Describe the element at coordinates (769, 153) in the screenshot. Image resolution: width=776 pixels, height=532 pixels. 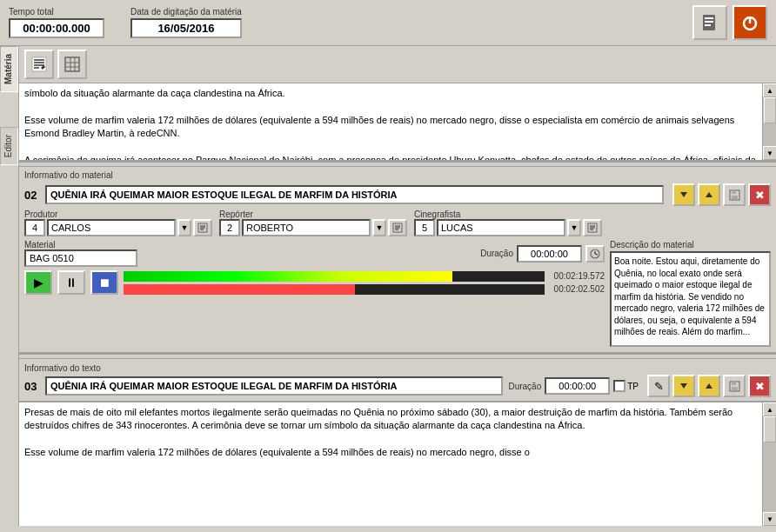
I see `scroll-down-arrow: ▼` at that location.